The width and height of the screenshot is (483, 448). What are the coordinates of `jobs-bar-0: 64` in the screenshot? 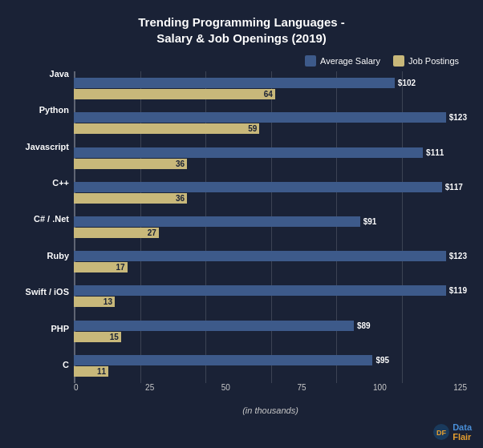 It's located at (175, 95).